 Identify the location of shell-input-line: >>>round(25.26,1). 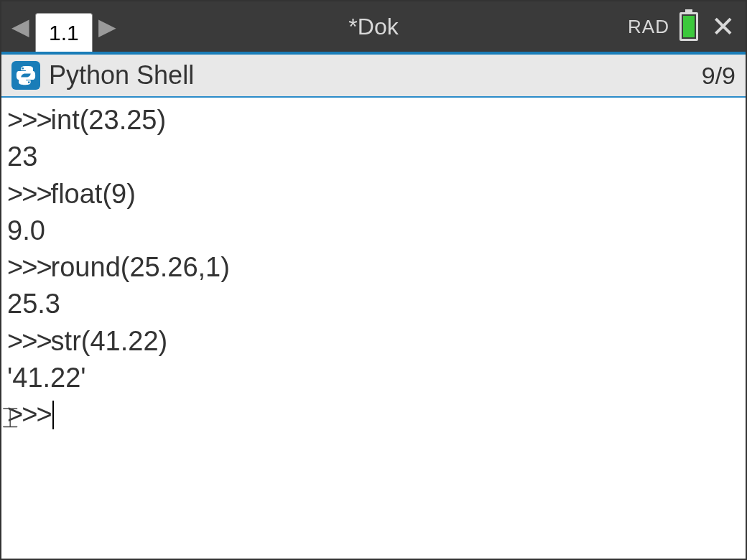
(374, 267).